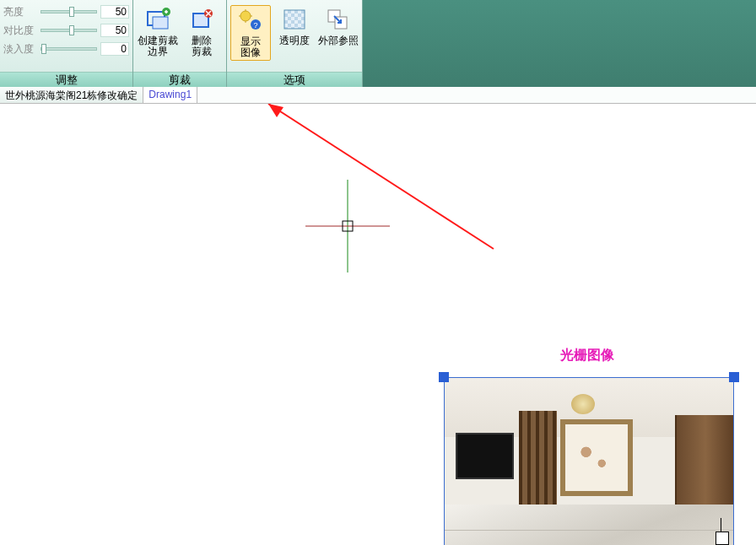 The image size is (756, 545). What do you see at coordinates (180, 79) in the screenshot?
I see `panel-clip-title: 剪裁` at bounding box center [180, 79].